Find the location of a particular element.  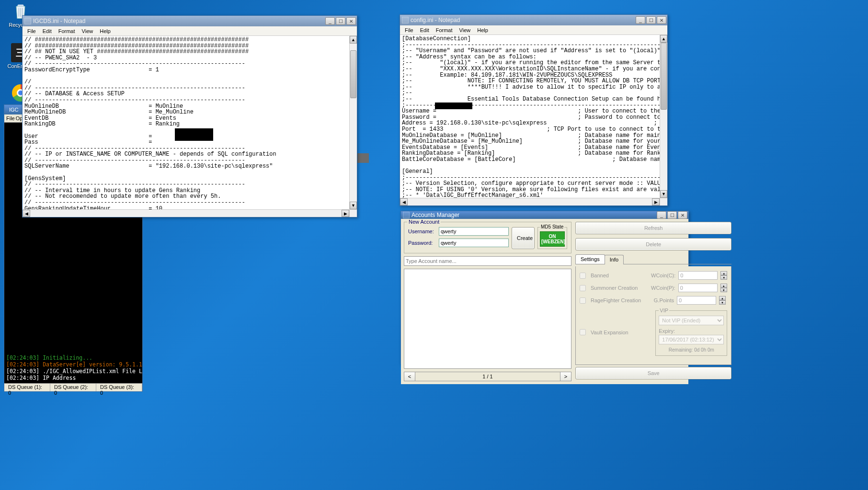

input-gpoints is located at coordinates (697, 300).